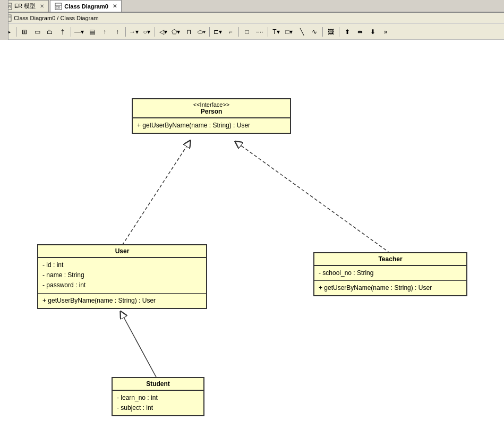  Describe the element at coordinates (79, 32) in the screenshot. I see `tool-line: —▾` at that location.